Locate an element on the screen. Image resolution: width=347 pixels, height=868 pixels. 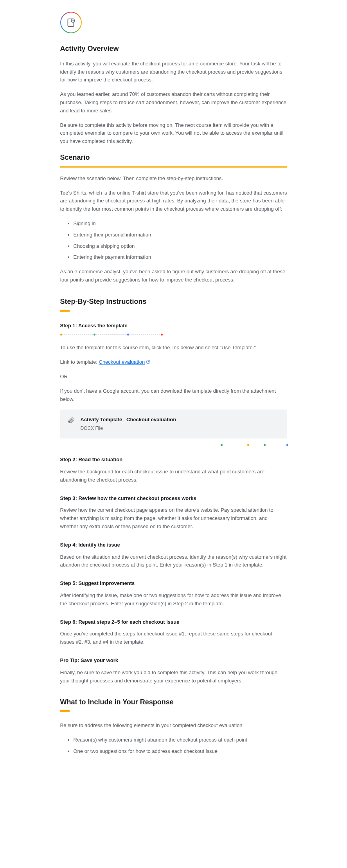
scenario-p1: Tee's Shirts, which is the online T-shir… is located at coordinates (174, 201).